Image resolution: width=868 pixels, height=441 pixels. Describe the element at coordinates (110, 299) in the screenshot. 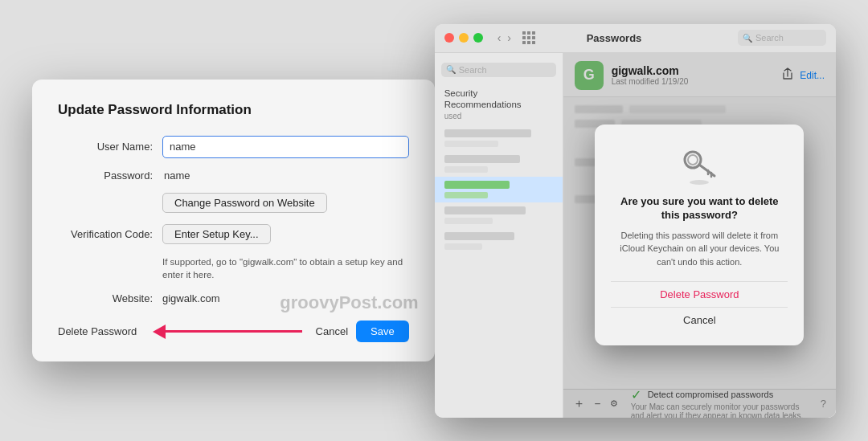

I see `website-label: Website:` at that location.